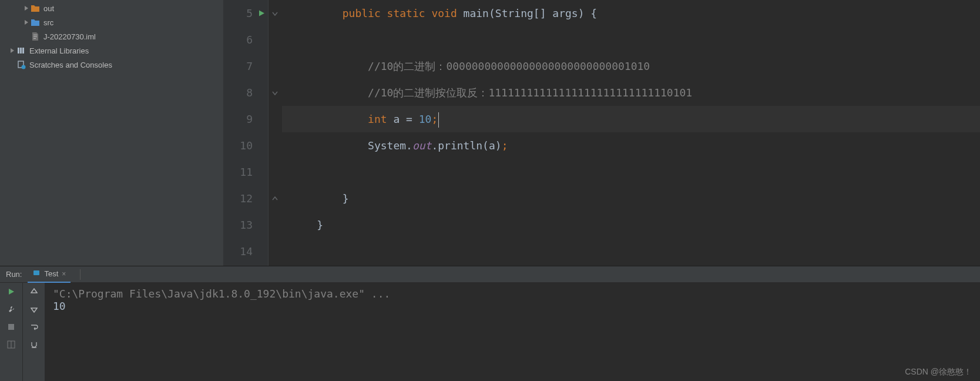 The image size is (980, 381). Describe the element at coordinates (63, 274) in the screenshot. I see `close-icon: ×` at that location.